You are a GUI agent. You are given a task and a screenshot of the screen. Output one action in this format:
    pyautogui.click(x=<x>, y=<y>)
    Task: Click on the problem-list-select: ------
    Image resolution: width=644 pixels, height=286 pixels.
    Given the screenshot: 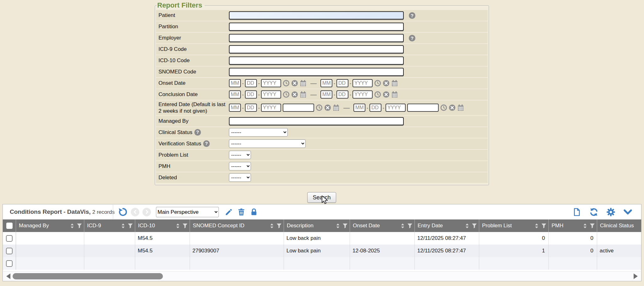 What is the action you would take?
    pyautogui.click(x=240, y=155)
    